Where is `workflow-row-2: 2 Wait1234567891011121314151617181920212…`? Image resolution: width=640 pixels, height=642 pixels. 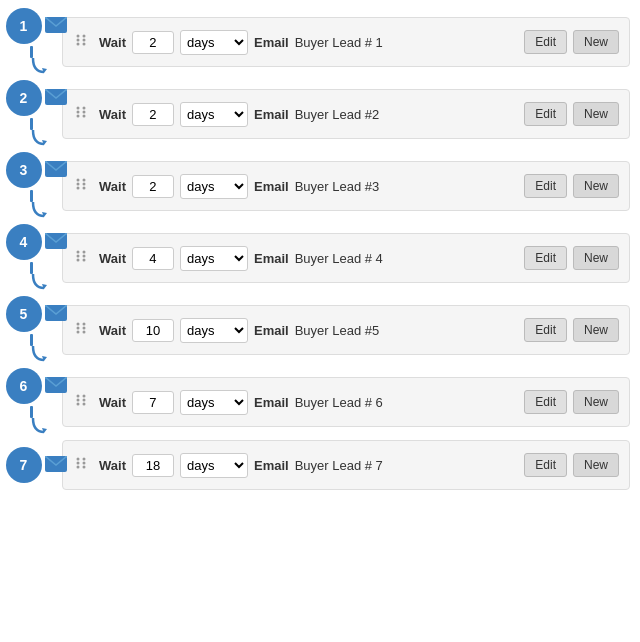
workflow-row-2: 2 Wait1234567891011121314151617181920212… is located at coordinates (320, 114).